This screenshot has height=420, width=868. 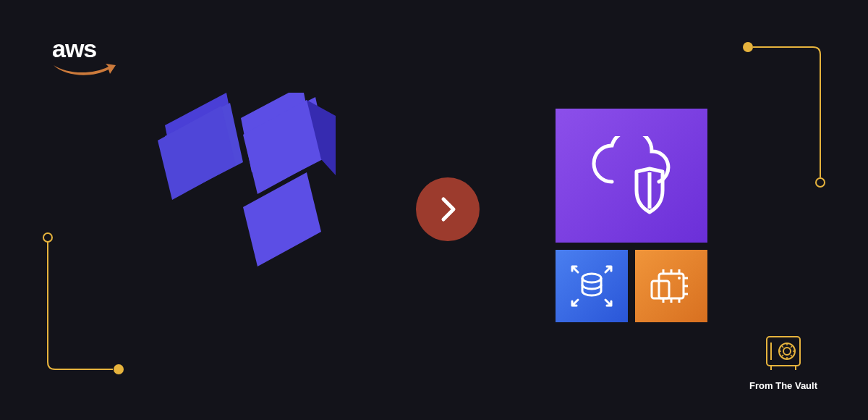 I want to click on vault-label-text: From The Vault, so click(x=783, y=385).